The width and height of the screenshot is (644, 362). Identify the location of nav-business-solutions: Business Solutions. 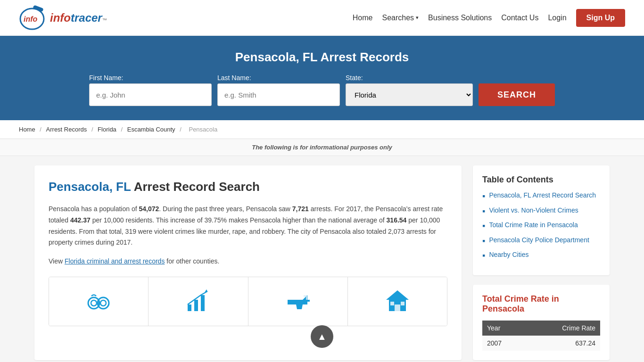
(460, 18).